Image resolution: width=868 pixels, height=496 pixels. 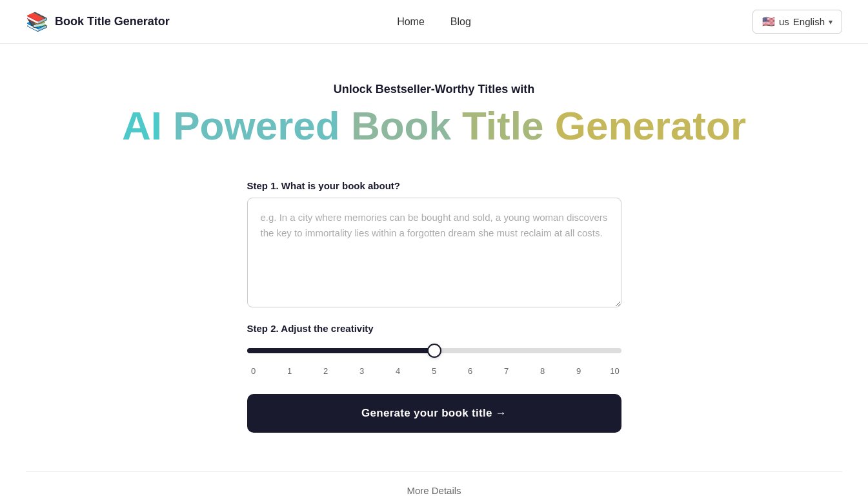 I want to click on creativity-slider, so click(x=434, y=351).